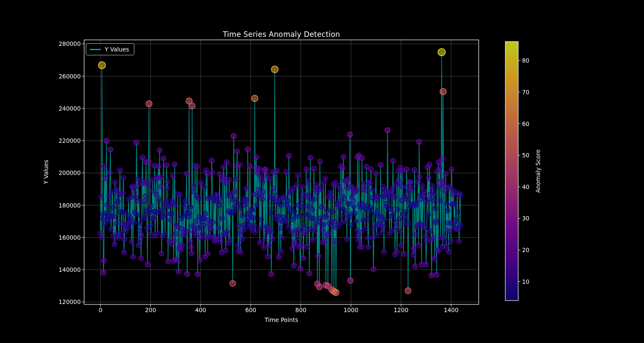 The height and width of the screenshot is (343, 644). Describe the element at coordinates (100, 310) in the screenshot. I see `x-tick-label: 0` at that location.